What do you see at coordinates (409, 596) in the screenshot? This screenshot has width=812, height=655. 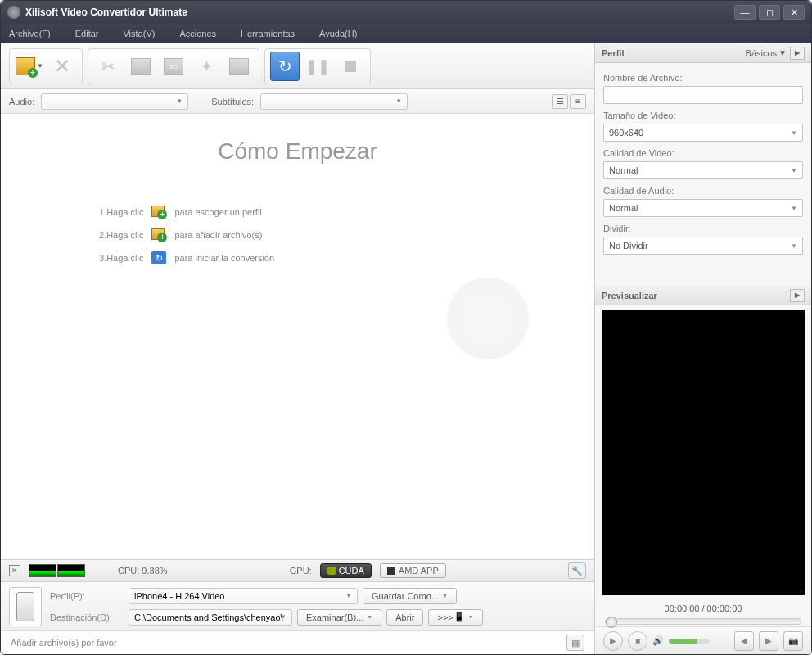 I see `save-as-button: Guardar Como...` at bounding box center [409, 596].